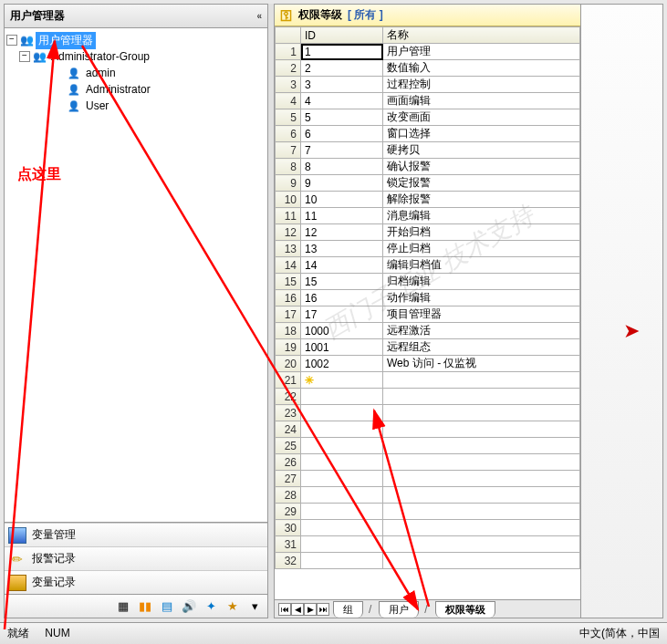 The image size is (667, 644). I want to click on left-panel-header: 用户管理器 «, so click(136, 16).